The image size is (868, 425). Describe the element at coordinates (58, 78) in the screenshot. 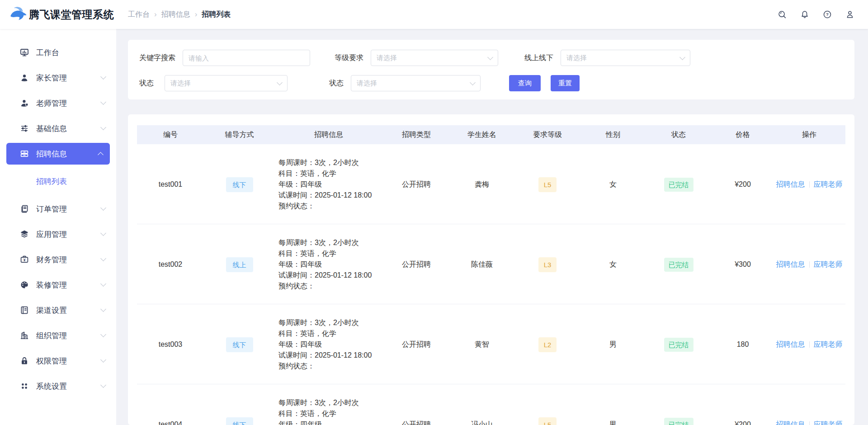

I see `sidebar-item-parents: 家长管理` at that location.